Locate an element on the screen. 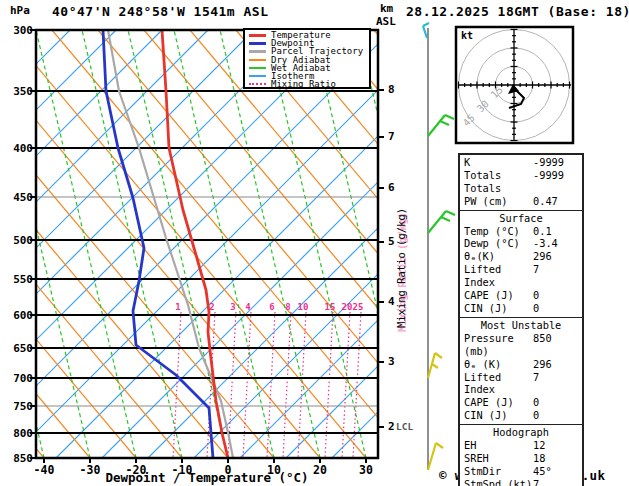 The height and width of the screenshot is (486, 629). mixing-ratio-label: 2 is located at coordinates (212, 307).